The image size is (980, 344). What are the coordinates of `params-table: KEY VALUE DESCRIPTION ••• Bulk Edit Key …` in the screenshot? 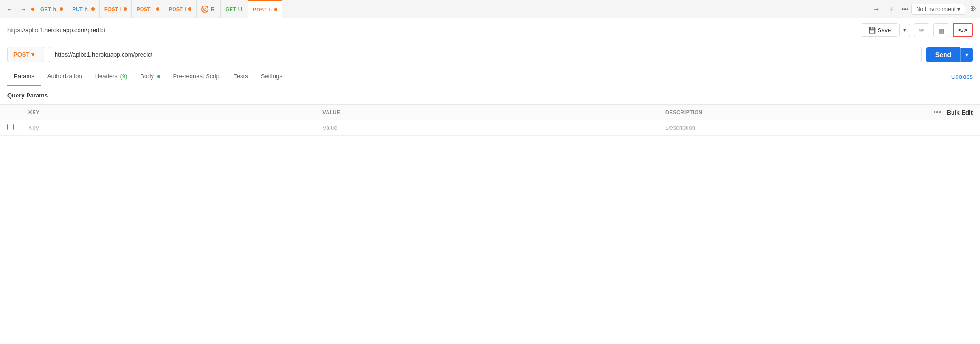 It's located at (490, 120).